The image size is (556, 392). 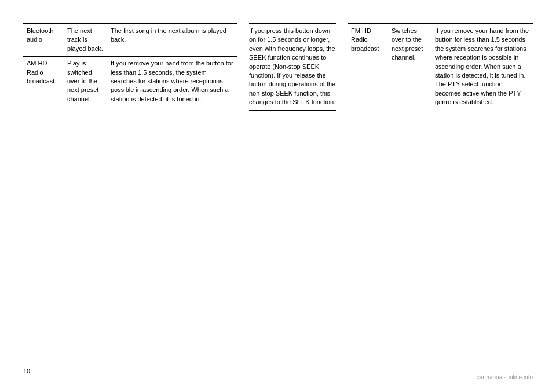 I want to click on page-number: 10, so click(x=27, y=371).